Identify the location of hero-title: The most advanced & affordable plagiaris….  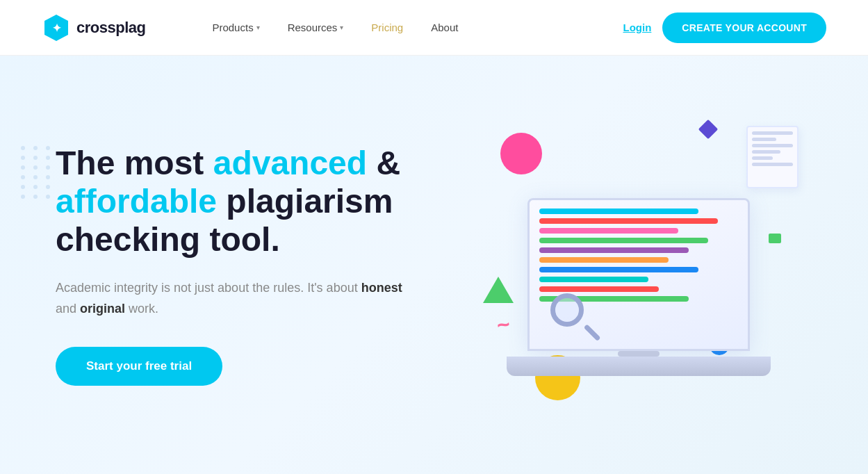
(250, 202).